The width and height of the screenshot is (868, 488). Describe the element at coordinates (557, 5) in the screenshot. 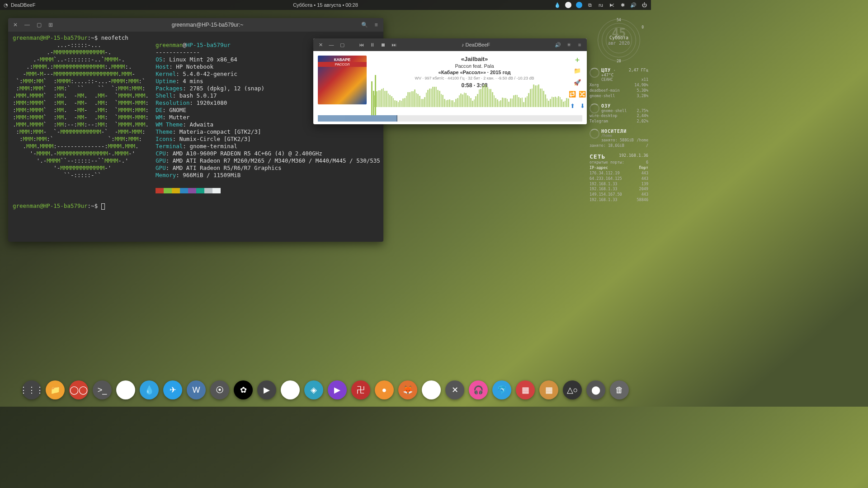

I see `water-tray-icon: 💧` at that location.